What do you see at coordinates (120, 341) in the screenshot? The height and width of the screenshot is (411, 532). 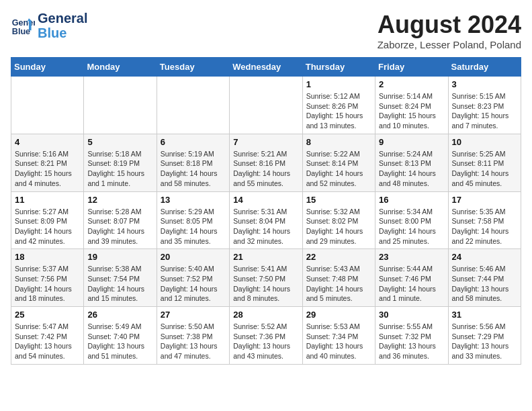 I see `day-info: Sunrise: 5:49 AM Sunset: 7:40 PM Dayligh…` at bounding box center [120, 341].